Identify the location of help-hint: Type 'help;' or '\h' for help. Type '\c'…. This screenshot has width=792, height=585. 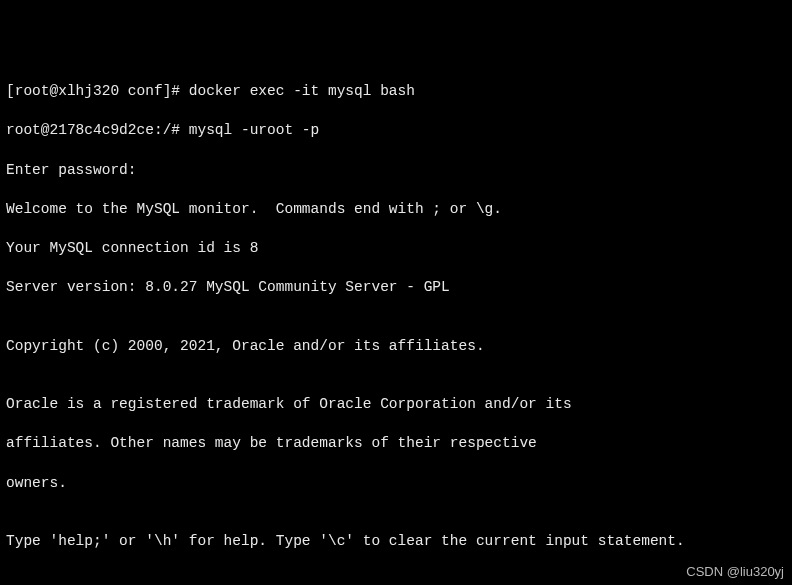
(396, 542).